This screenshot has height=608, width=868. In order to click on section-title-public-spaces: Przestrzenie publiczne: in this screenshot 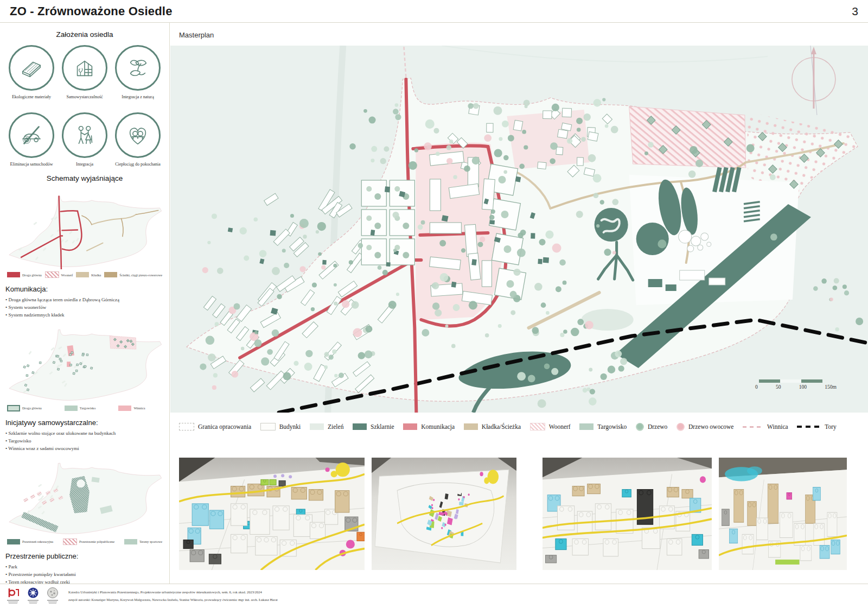, I will do `click(85, 556)`.